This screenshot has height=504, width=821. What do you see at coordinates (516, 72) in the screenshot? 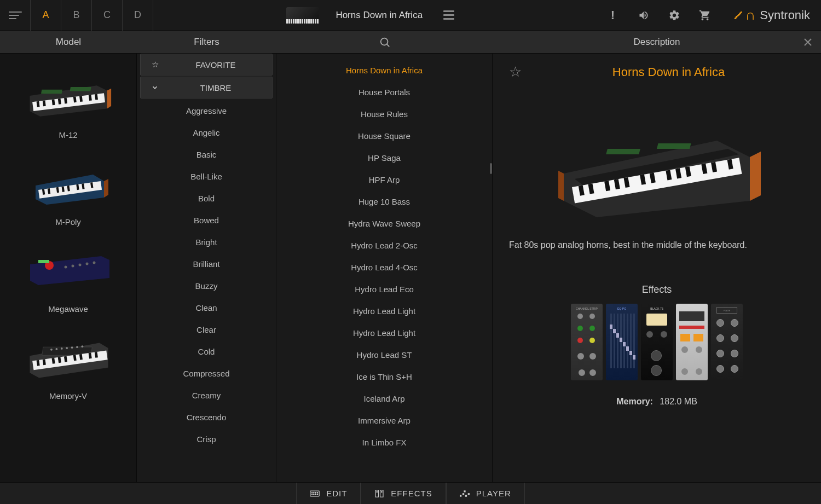
I see `favorite-toggle: ☆` at bounding box center [516, 72].